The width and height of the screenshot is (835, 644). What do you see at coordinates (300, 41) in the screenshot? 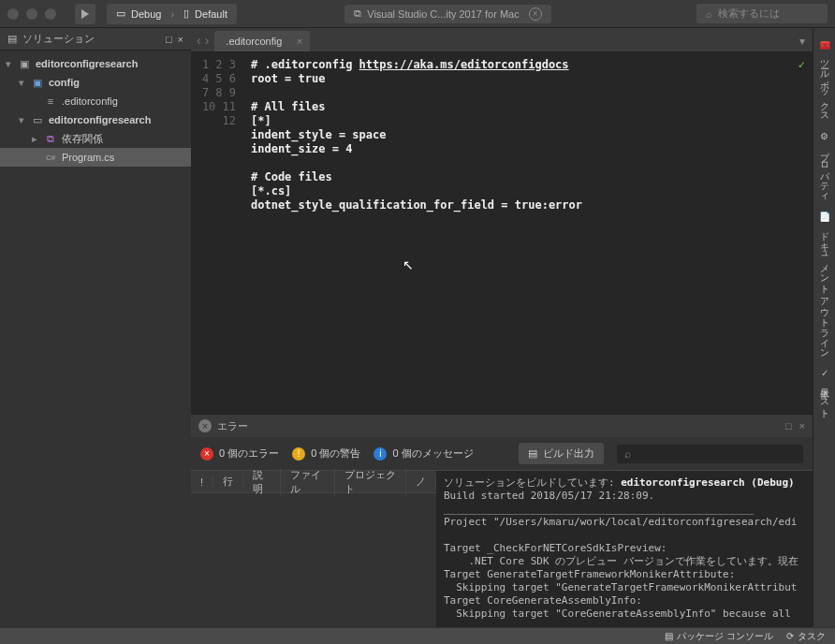
I see `tab-close-icon: ×` at bounding box center [300, 41].